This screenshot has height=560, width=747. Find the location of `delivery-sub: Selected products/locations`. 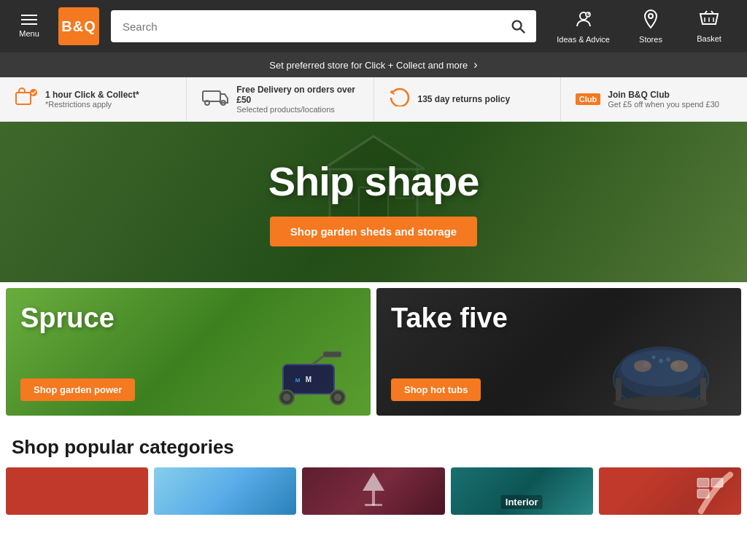

delivery-sub: Selected products/locations is located at coordinates (298, 109).